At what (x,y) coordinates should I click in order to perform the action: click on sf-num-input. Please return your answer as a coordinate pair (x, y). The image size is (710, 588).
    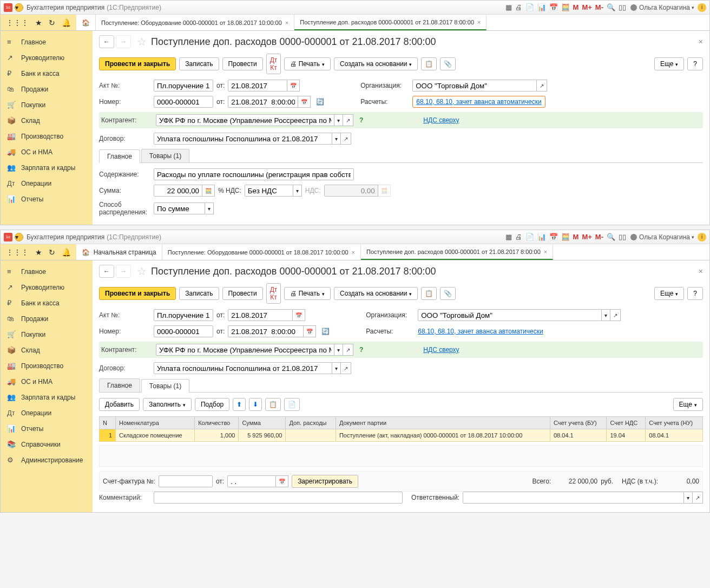
    Looking at the image, I should click on (186, 481).